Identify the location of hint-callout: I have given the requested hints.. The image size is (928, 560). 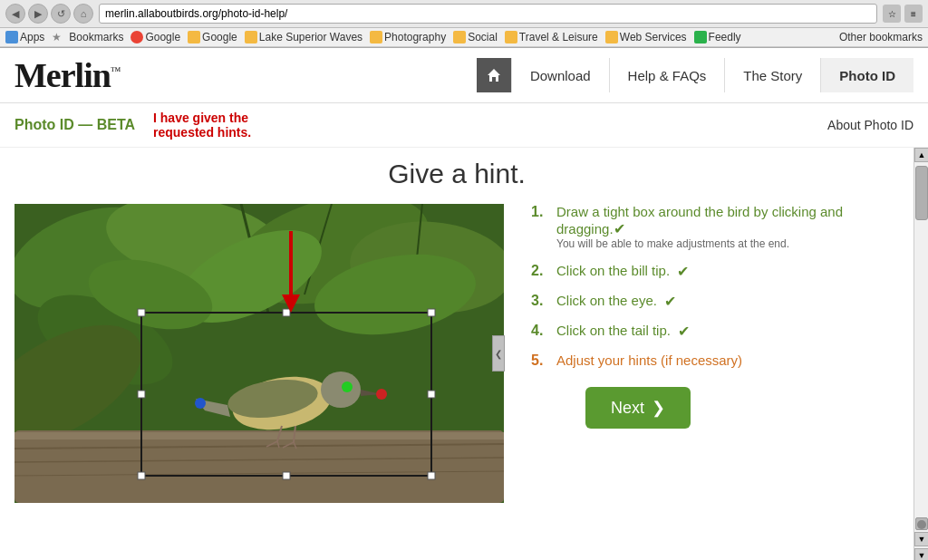
(202, 125).